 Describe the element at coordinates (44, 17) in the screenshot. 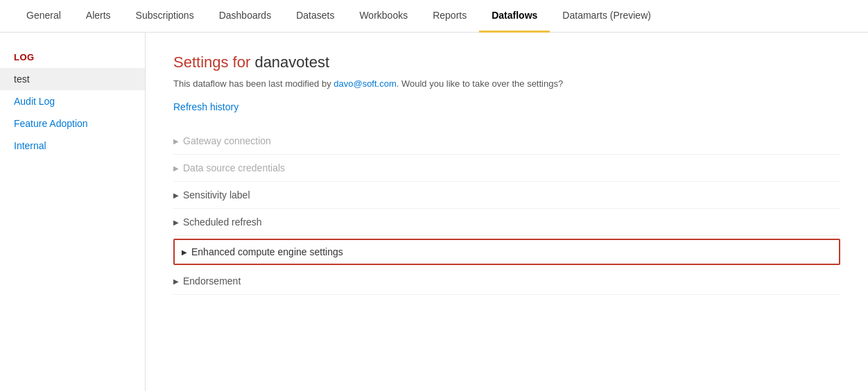

I see `nav-general: General` at that location.